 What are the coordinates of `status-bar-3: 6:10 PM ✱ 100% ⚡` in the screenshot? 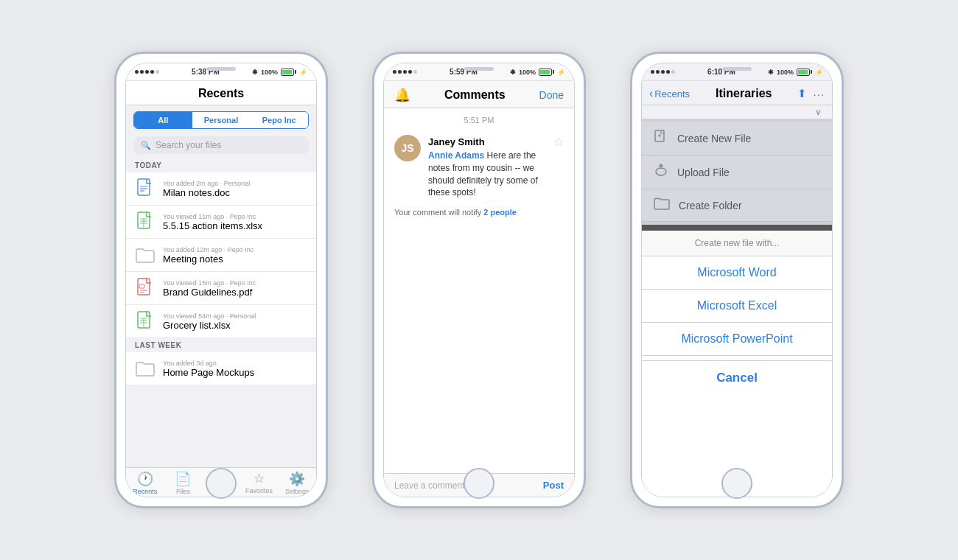 It's located at (737, 72).